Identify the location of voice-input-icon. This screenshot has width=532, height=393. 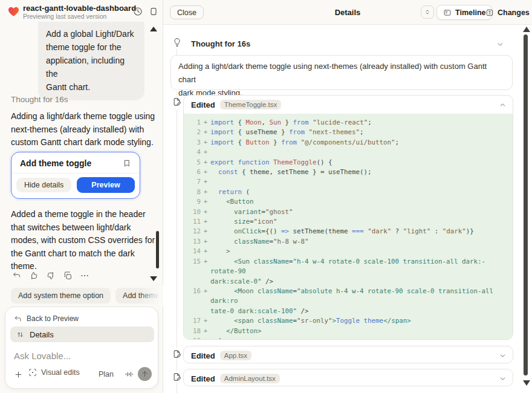
(129, 374).